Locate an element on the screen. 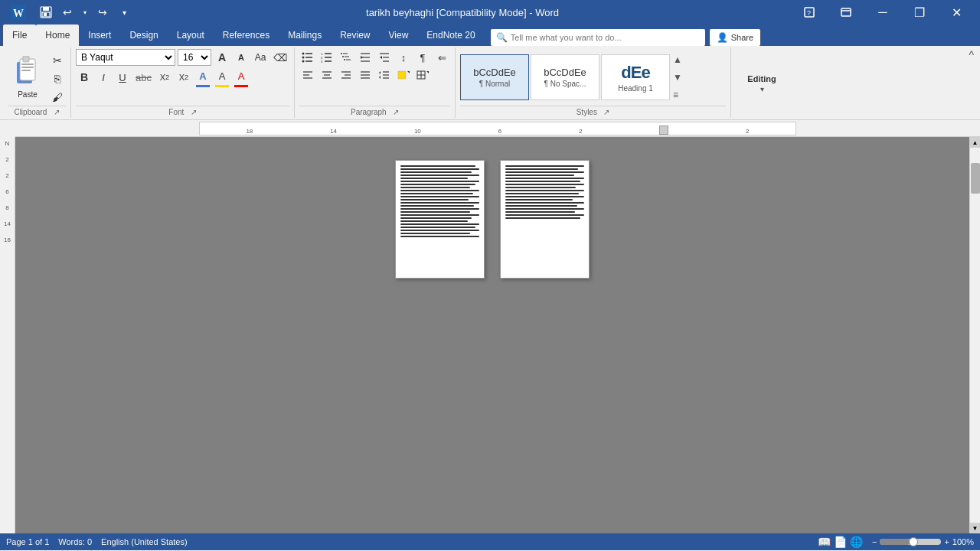 The height and width of the screenshot is (551, 980). zoom-out-button: − is located at coordinates (874, 542).